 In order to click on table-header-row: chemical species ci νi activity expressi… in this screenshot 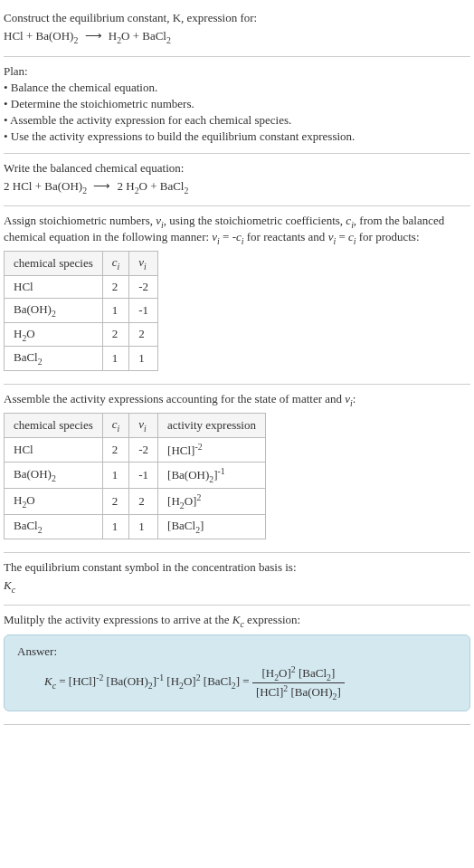, I will do `click(136, 425)`.